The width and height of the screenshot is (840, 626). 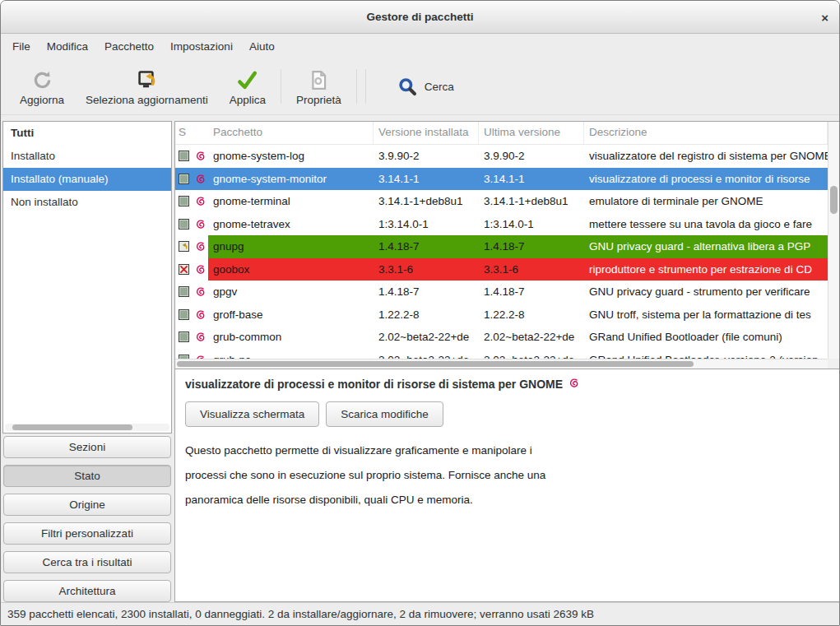 I want to click on table-vscrollbar, so click(x=833, y=240).